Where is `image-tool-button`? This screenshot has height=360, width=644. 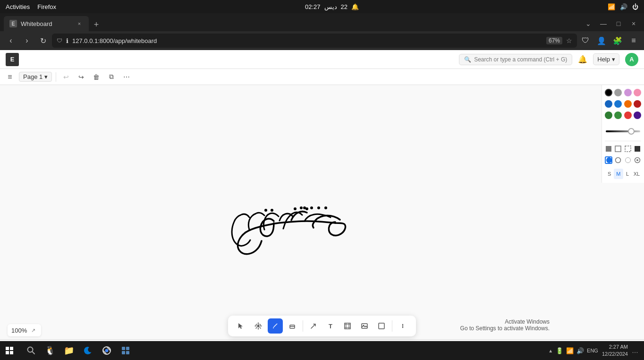 image-tool-button is located at coordinates (364, 326).